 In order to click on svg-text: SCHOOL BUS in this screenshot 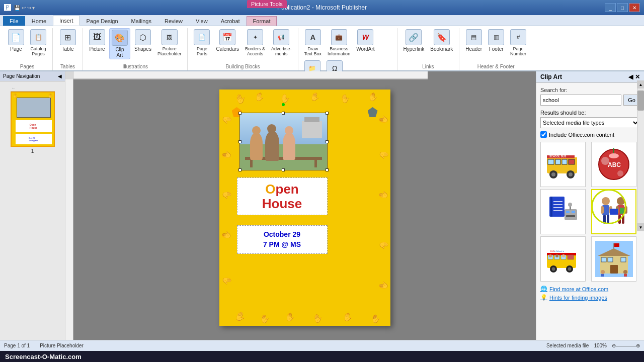, I will do `click(558, 156)`.